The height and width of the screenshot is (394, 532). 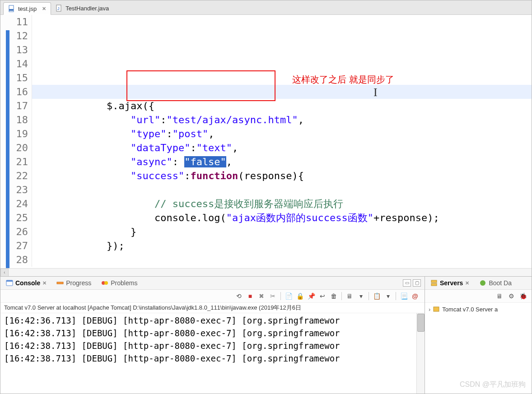 What do you see at coordinates (212, 283) in the screenshot?
I see `bottom-panel-tabs: Console ✕ Progress Problems ▭ ▢` at bounding box center [212, 283].